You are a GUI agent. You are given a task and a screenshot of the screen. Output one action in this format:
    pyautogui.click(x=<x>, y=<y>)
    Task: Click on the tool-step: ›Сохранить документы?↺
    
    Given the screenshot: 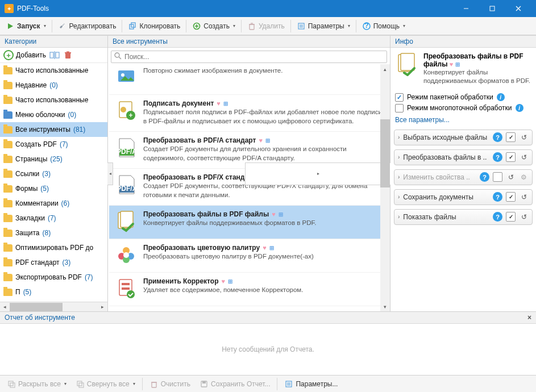 What is the action you would take?
    pyautogui.click(x=463, y=197)
    